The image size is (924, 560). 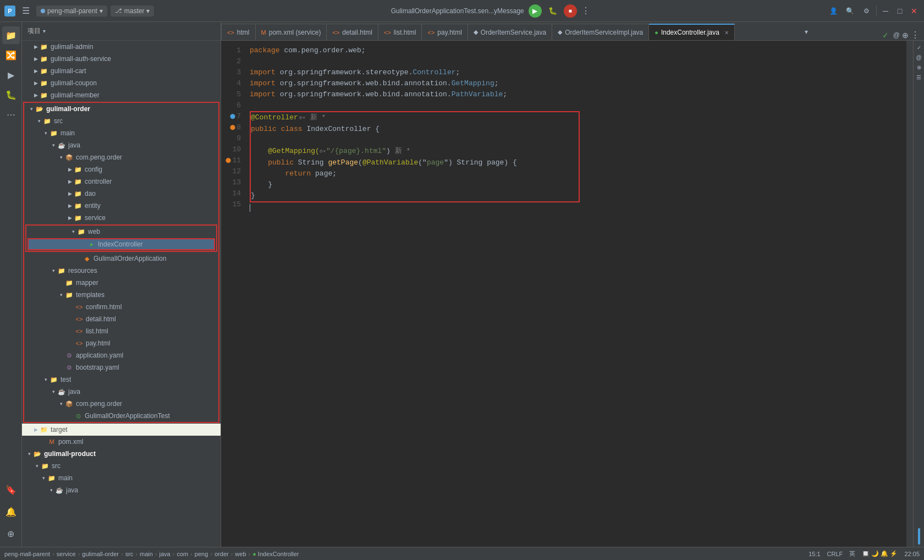 I want to click on tree-item-com-peng-order: ▾ 📦 com.peng.order, so click(x=121, y=157).